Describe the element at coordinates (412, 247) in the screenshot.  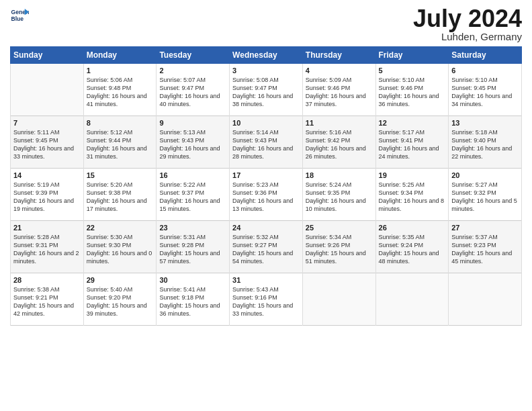
I see `calendar-cell: 26 Sunrise: 5:35 AMSunset: 9:24 PMDaylig…` at that location.